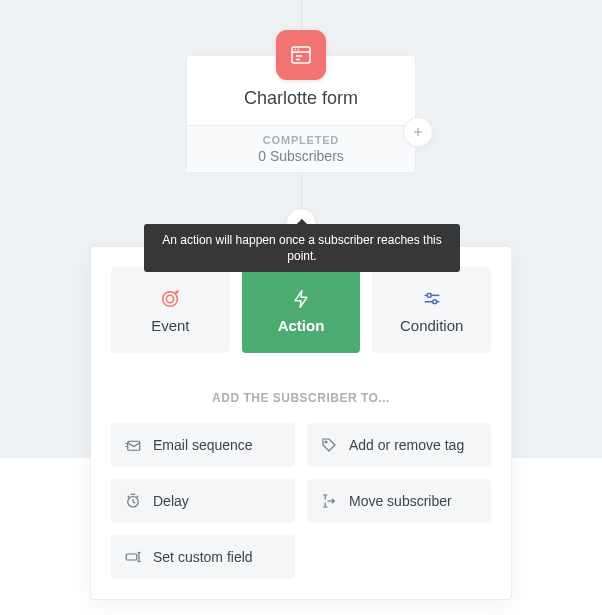  I want to click on category-event: Event, so click(170, 310).